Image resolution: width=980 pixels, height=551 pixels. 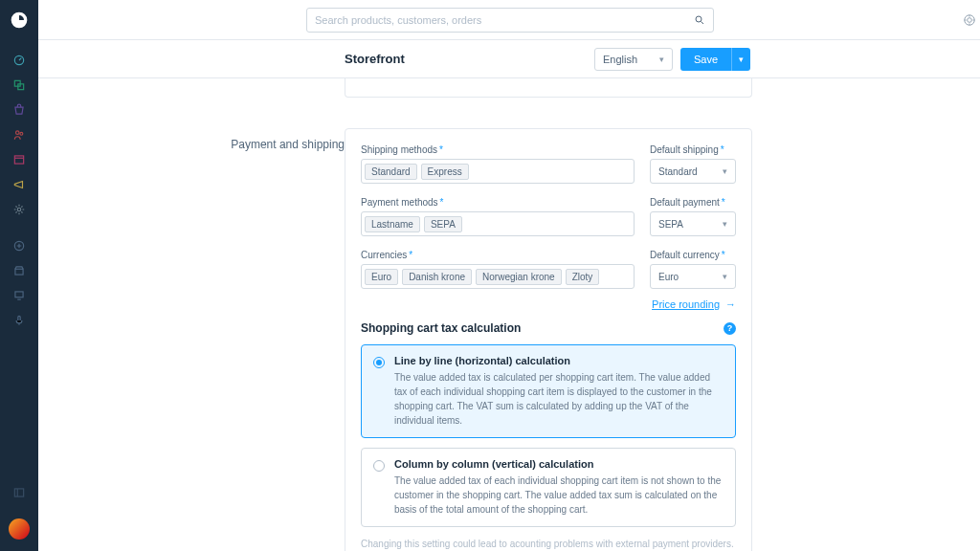 What do you see at coordinates (504, 20) in the screenshot?
I see `search-input` at bounding box center [504, 20].